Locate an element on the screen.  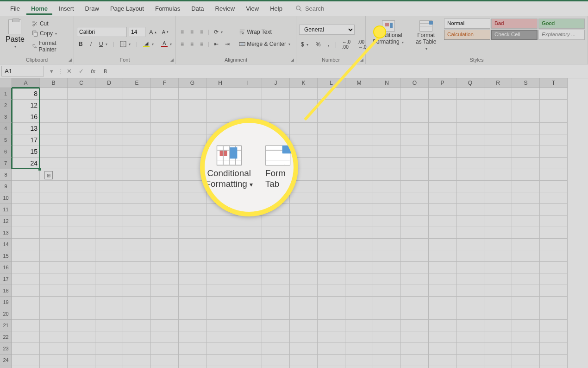
cell-C10 is located at coordinates (81, 198).